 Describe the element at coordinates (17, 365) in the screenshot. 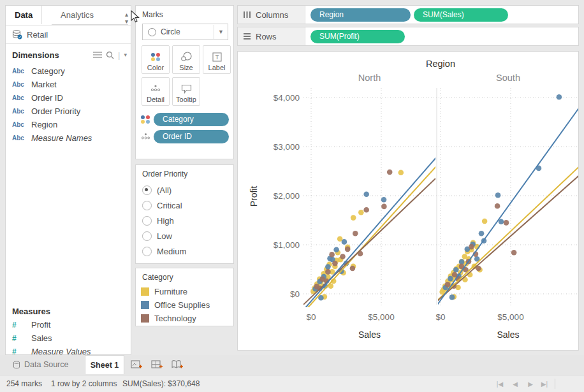

I see `database-icon` at that location.